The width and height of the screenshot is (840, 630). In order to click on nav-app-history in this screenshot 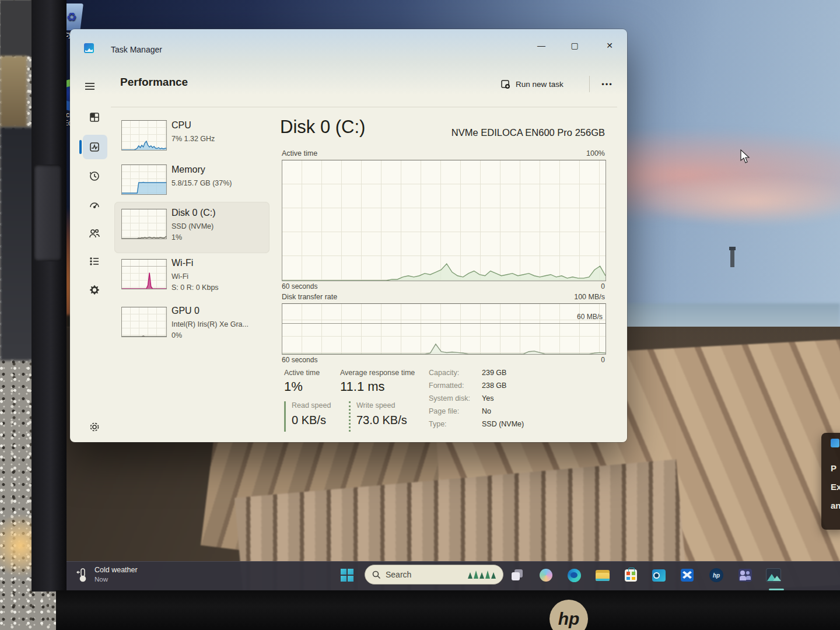, I will do `click(94, 176)`.